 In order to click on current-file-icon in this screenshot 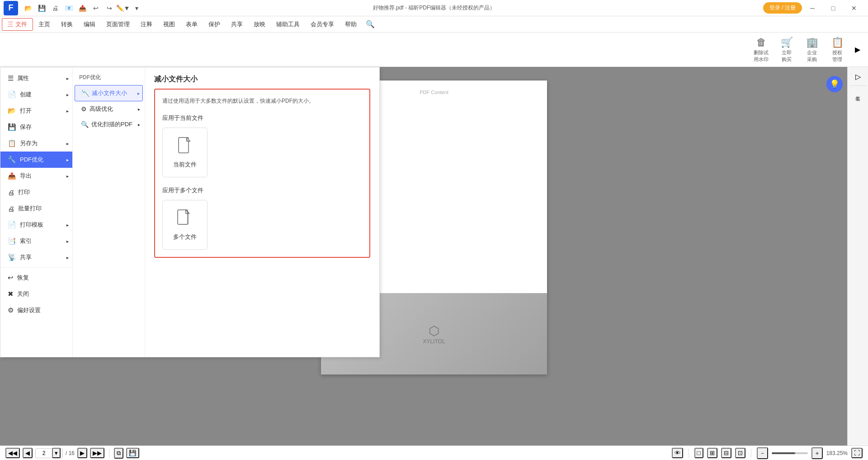, I will do `click(185, 147)`.